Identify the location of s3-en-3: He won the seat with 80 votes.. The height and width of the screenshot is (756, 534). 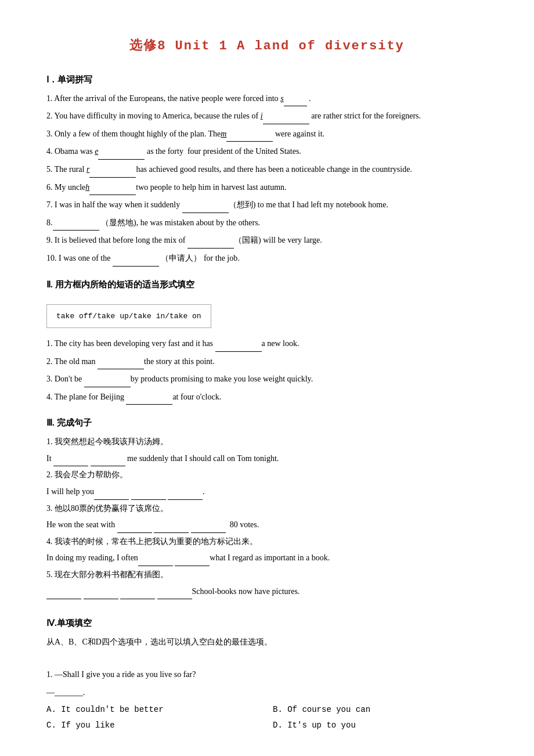
(267, 525).